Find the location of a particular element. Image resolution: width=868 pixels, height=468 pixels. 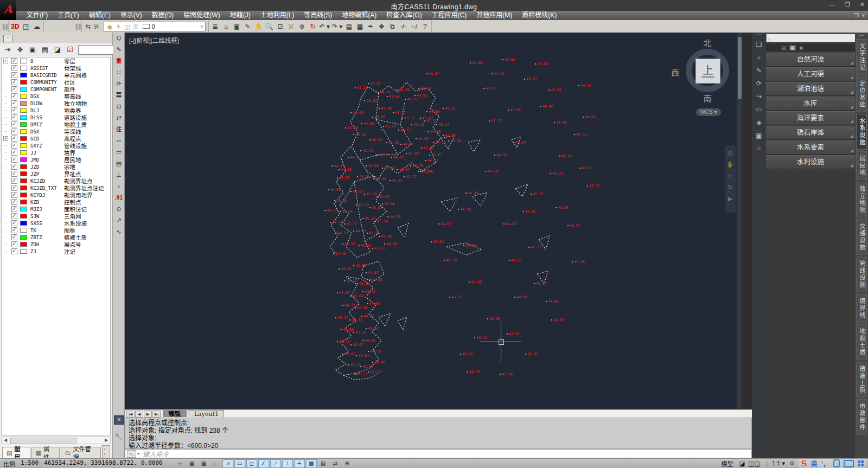

palette-tab-管线设施: 管线设施 is located at coordinates (861, 274).